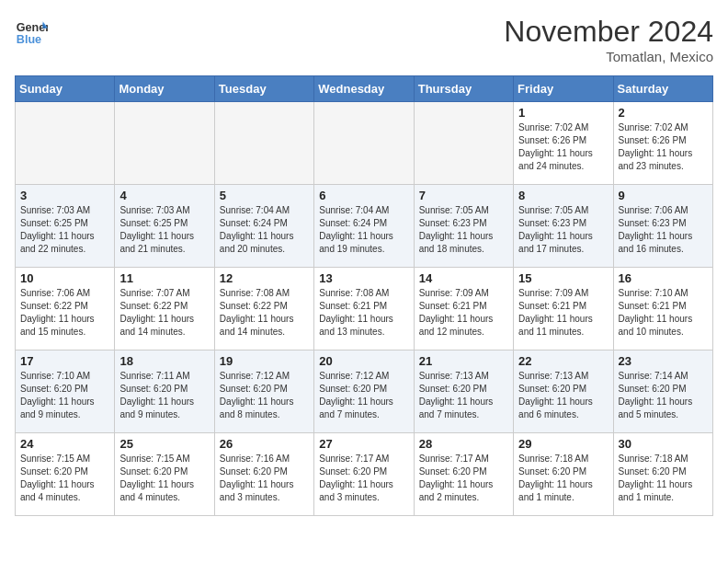 The height and width of the screenshot is (563, 728). I want to click on day-number: 2, so click(664, 112).